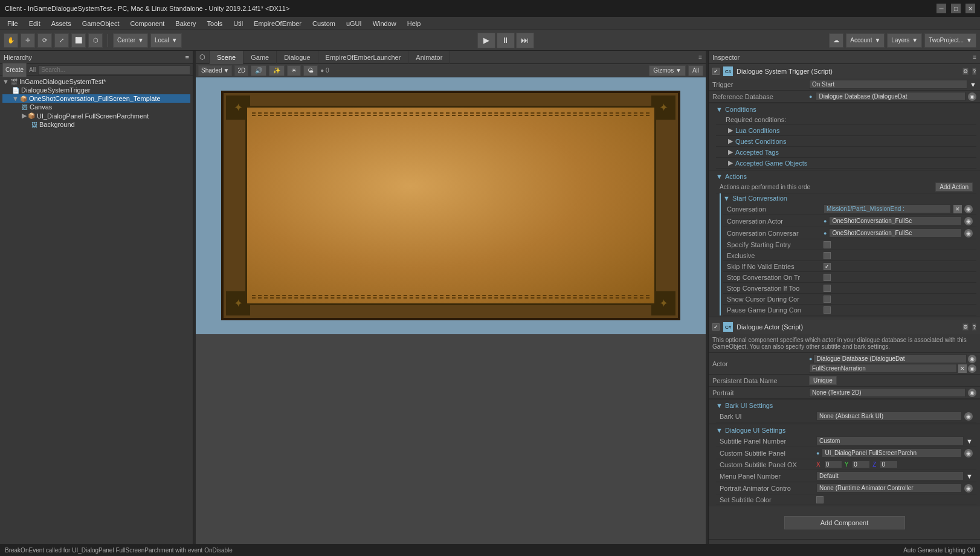  What do you see at coordinates (972, 369) in the screenshot?
I see `actor-select-button: ◉` at bounding box center [972, 369].